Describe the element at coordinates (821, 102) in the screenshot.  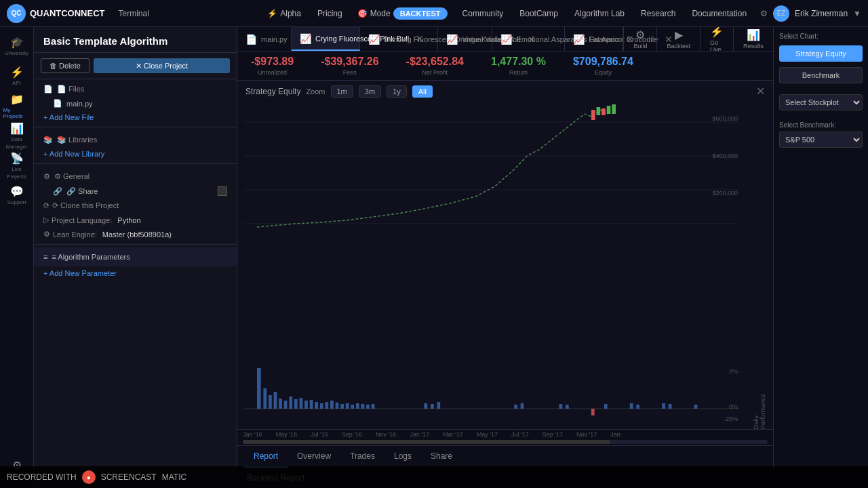
I see `select-stockplot: Select Stockplot` at that location.